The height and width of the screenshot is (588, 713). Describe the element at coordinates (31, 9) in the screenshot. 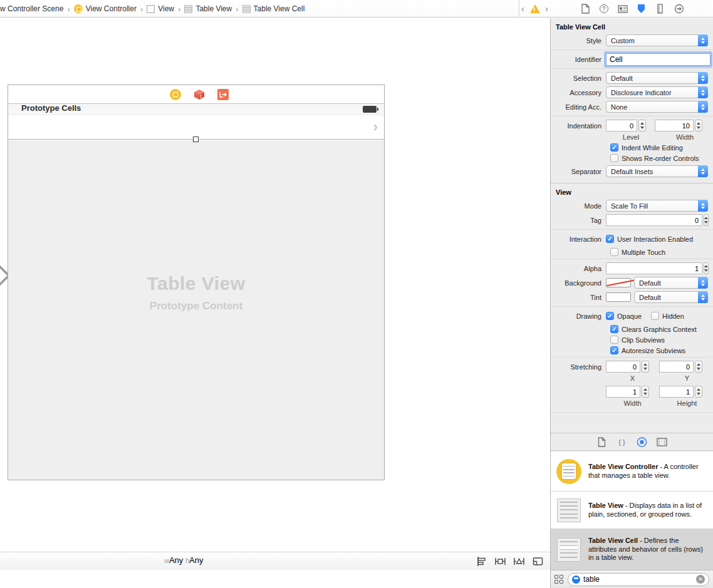

I see `breadcrumb-item-scene: w Controller Scene` at that location.